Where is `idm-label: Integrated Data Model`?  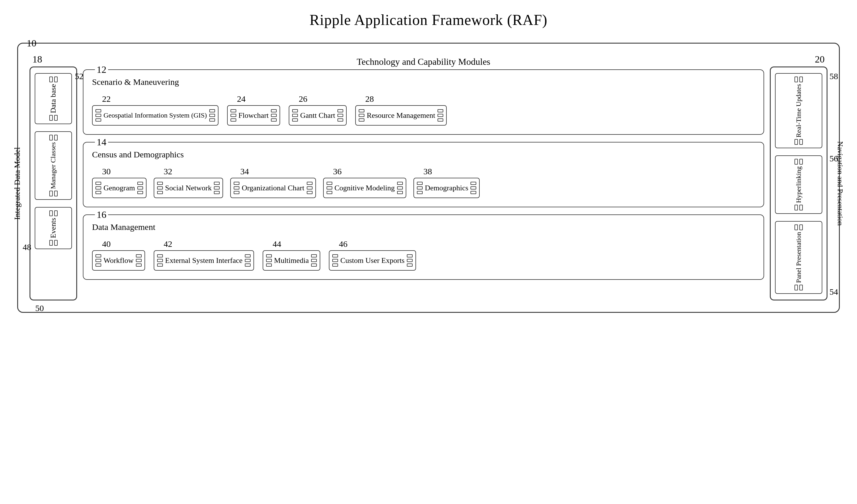 idm-label: Integrated Data Model is located at coordinates (17, 183).